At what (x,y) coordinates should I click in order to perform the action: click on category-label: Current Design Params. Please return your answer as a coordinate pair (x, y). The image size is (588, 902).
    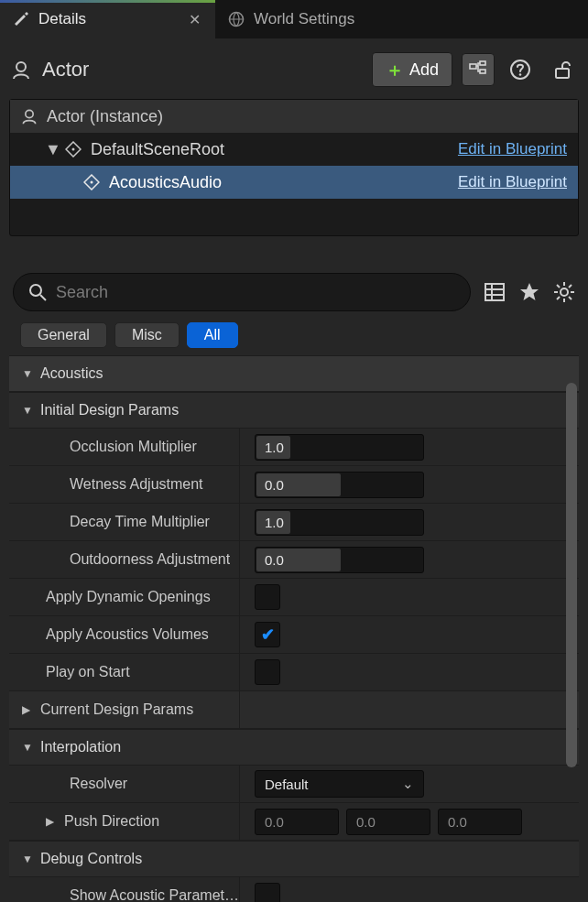
    Looking at the image, I should click on (117, 710).